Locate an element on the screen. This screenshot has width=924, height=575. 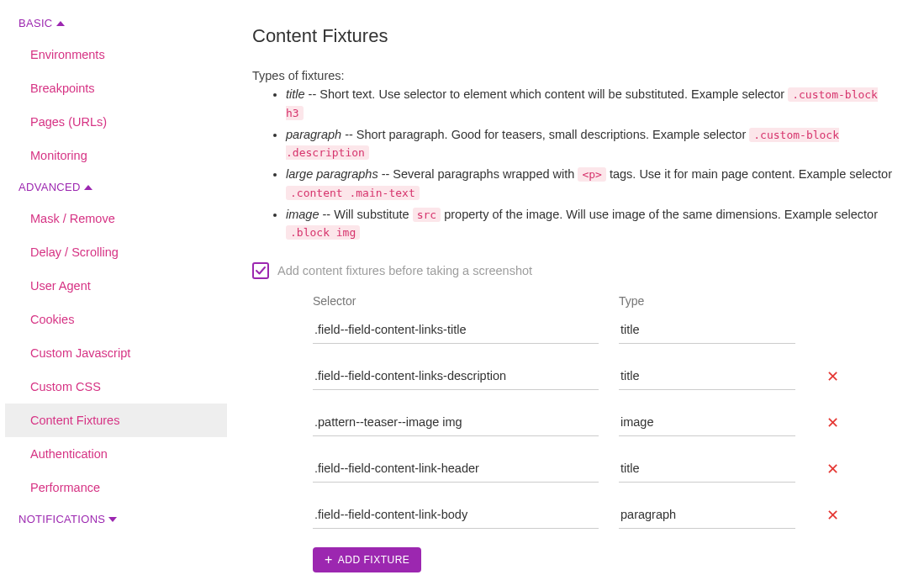
sidebar-item-authentication: Authentication is located at coordinates (116, 454).